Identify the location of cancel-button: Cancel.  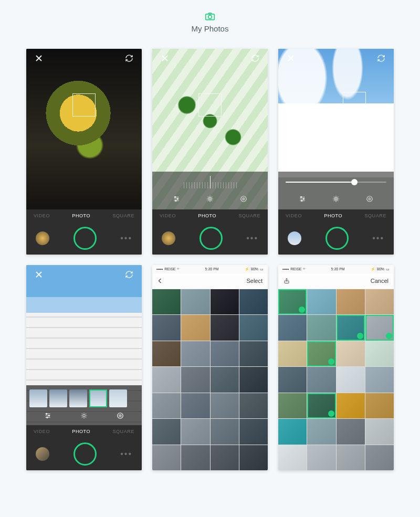
(380, 281).